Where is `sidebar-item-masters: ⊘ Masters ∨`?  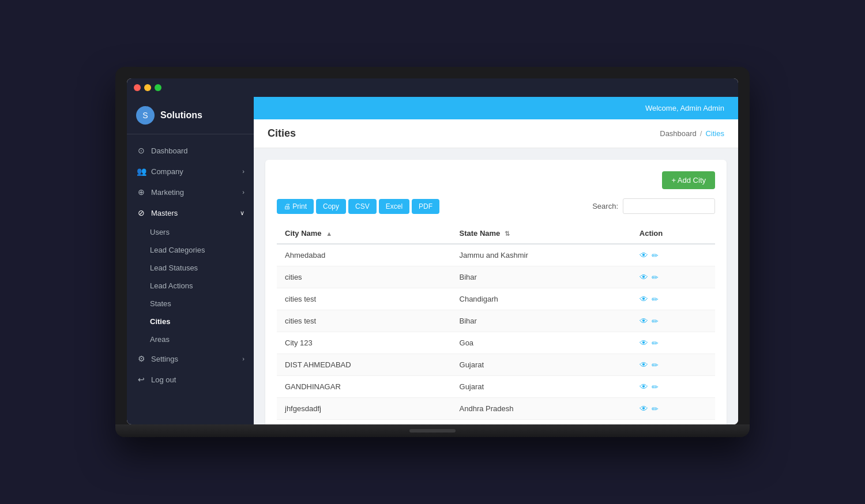 sidebar-item-masters: ⊘ Masters ∨ is located at coordinates (190, 213).